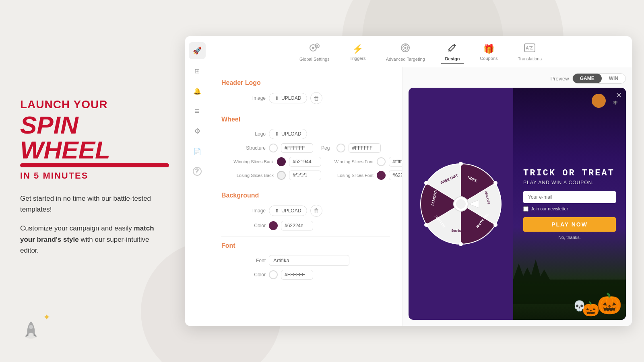 Image resolution: width=644 pixels, height=362 pixels. I want to click on wheel-structure-group: Structure, so click(267, 148).